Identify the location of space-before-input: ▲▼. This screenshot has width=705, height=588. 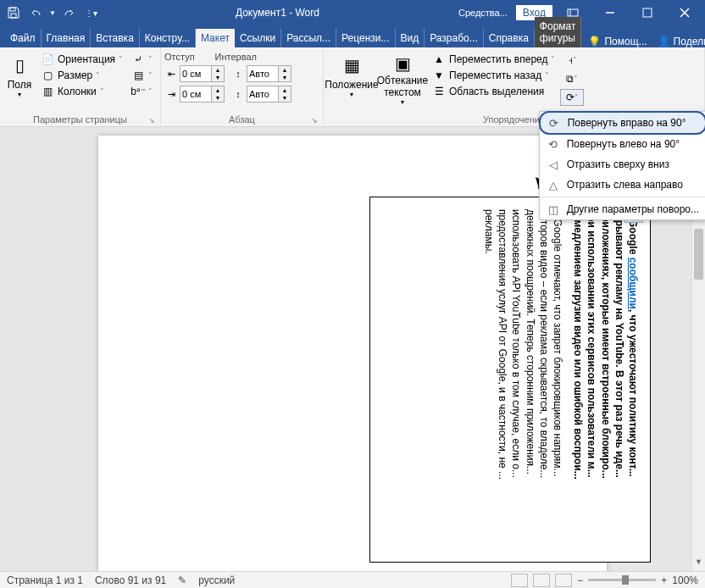
(269, 74).